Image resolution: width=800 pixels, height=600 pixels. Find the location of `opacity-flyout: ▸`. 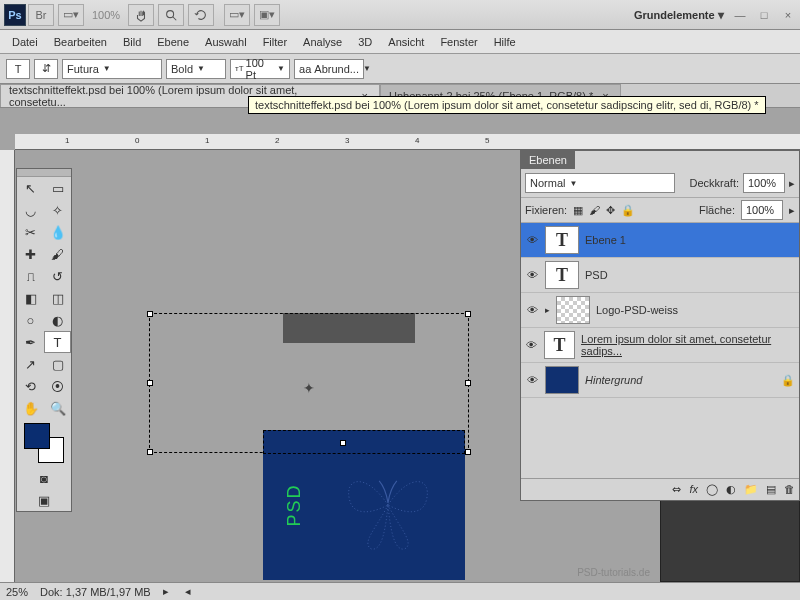

opacity-flyout: ▸ is located at coordinates (792, 184).